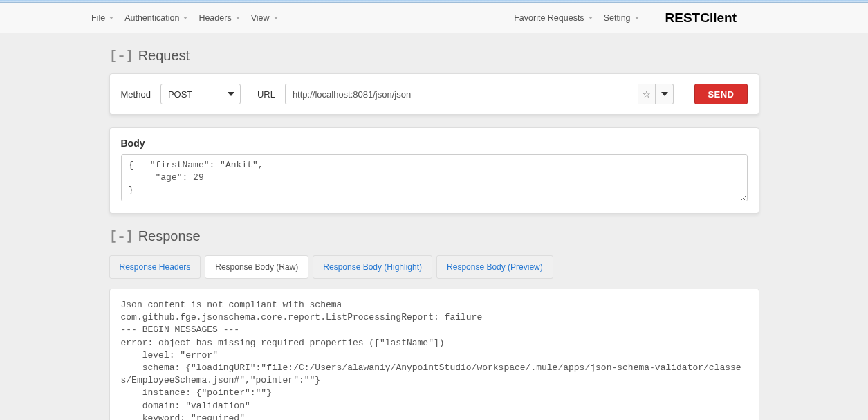 The width and height of the screenshot is (868, 420). Describe the element at coordinates (266, 94) in the screenshot. I see `url-label: URL` at that location.